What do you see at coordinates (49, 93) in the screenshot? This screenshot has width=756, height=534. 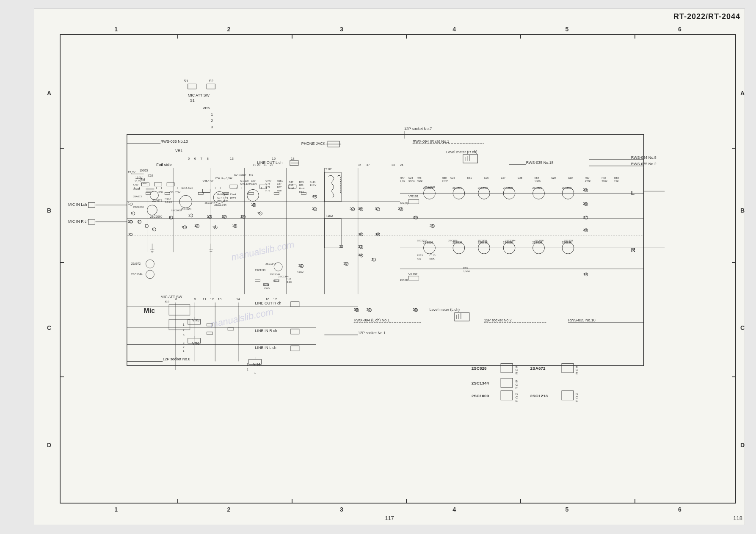 I see `row-a-left: A` at bounding box center [49, 93].